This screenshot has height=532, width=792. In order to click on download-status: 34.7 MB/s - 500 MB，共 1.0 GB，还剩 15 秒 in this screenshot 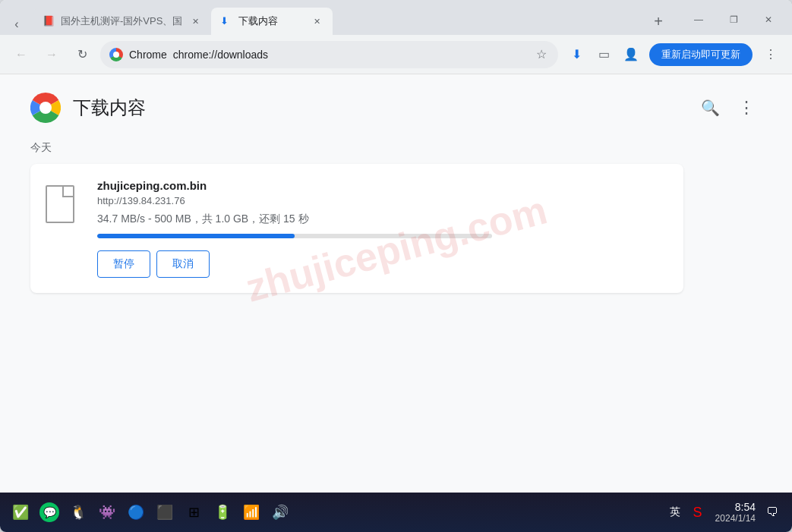, I will do `click(383, 219)`.